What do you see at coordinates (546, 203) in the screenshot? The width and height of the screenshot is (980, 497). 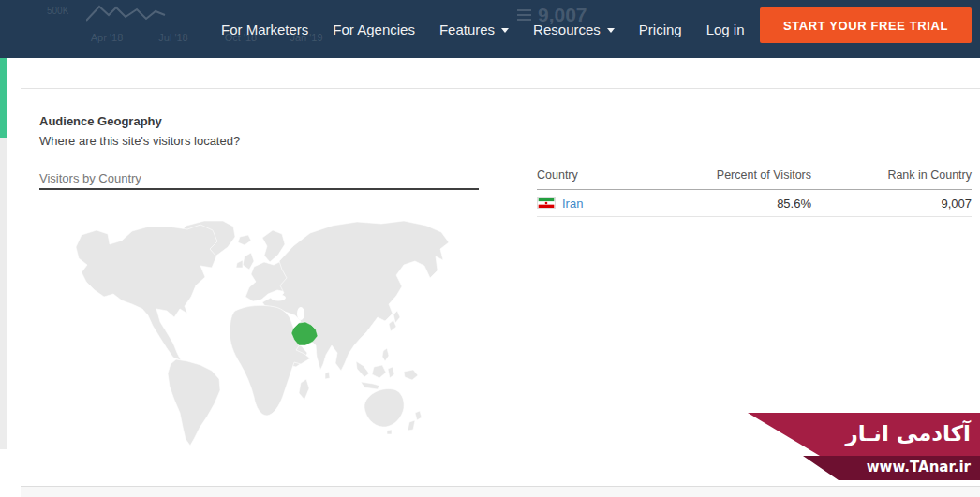 I see `iran-flag-icon` at bounding box center [546, 203].